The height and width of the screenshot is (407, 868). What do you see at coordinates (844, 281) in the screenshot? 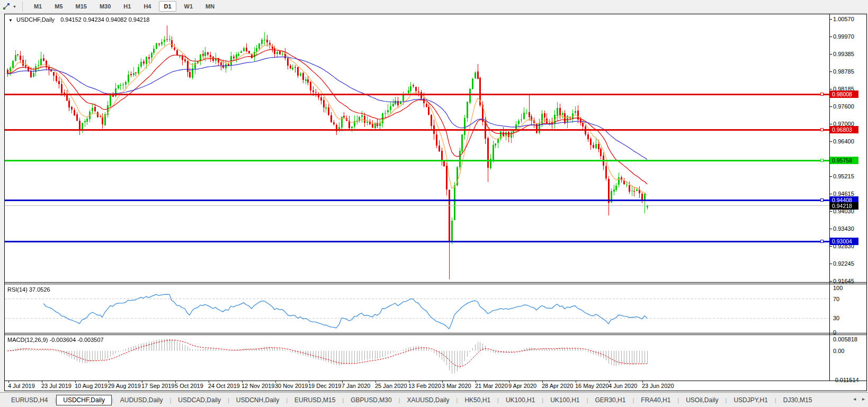
I see `price-tick-label: 0.91645` at bounding box center [844, 281].